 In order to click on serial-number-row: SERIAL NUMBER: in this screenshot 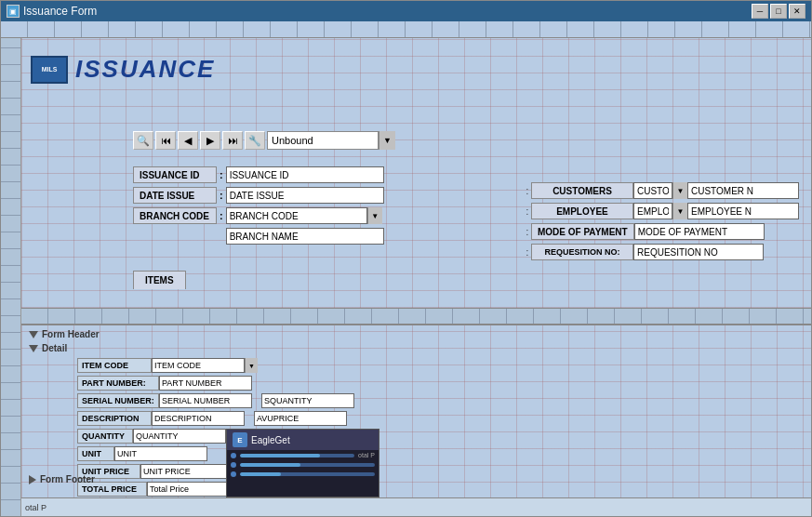, I will do `click(216, 401)`.